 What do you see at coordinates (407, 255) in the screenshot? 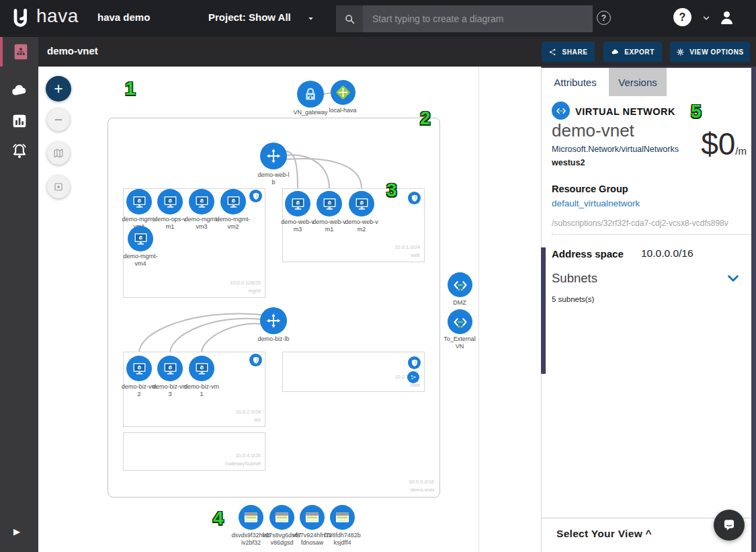
I see `web-name: web` at bounding box center [407, 255].